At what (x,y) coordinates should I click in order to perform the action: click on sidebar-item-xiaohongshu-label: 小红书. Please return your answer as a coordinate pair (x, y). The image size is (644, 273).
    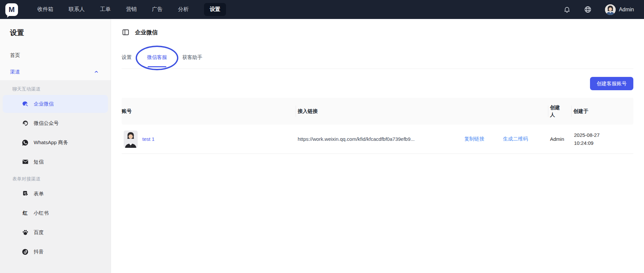
    Looking at the image, I should click on (41, 213).